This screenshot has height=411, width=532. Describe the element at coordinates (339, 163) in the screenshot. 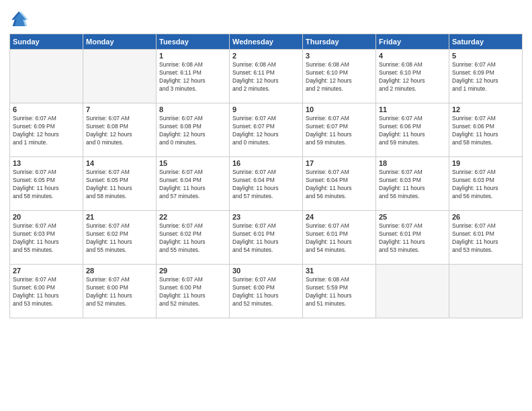

I see `day-number: 17` at that location.